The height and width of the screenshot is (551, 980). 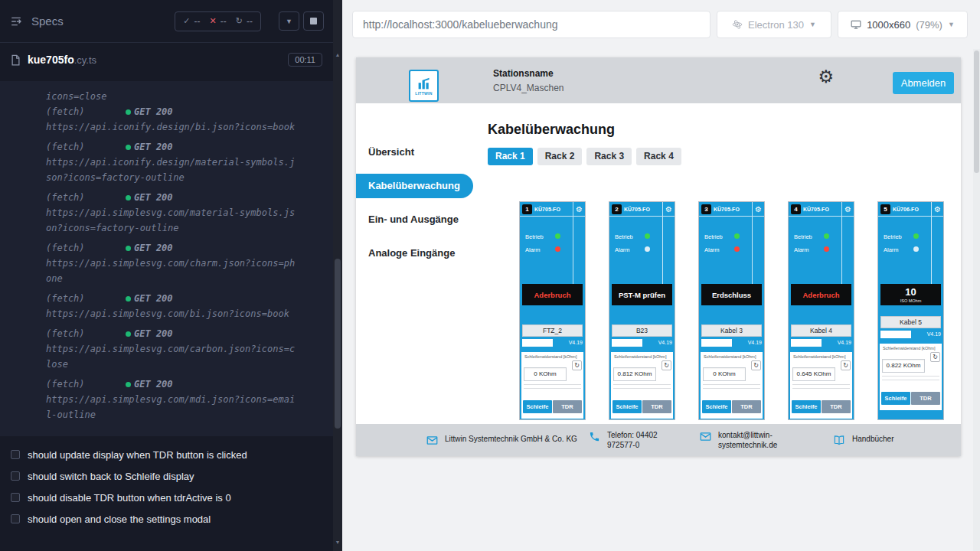 What do you see at coordinates (172, 170) in the screenshot?
I see `request-url: https://api.iconify.design/material-symb…` at bounding box center [172, 170].